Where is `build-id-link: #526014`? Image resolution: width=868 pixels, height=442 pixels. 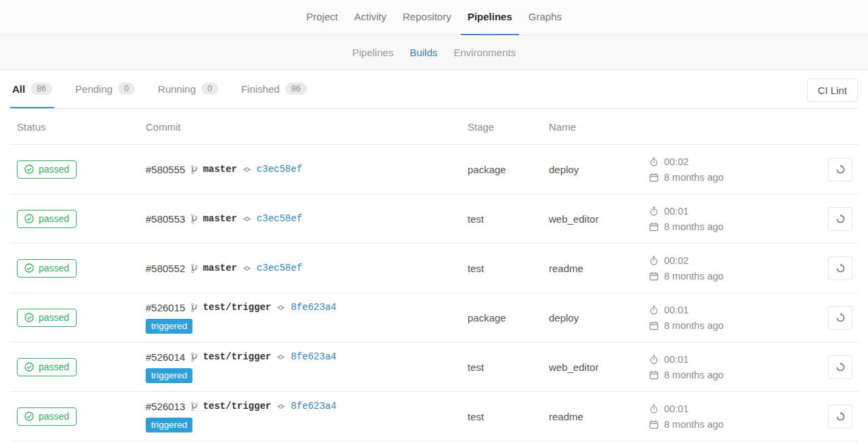 build-id-link: #526014 is located at coordinates (165, 357).